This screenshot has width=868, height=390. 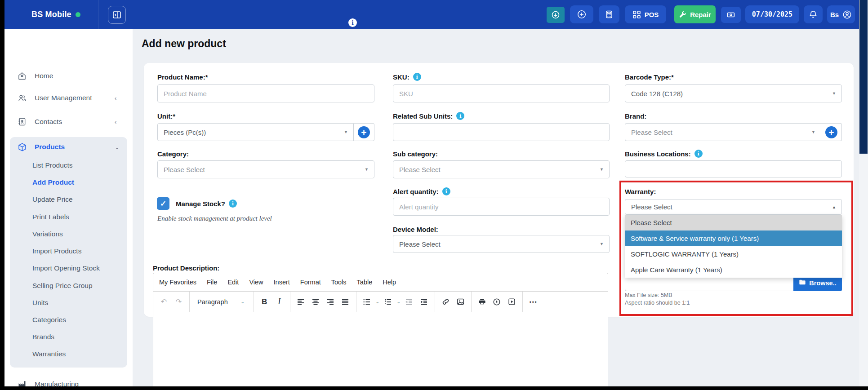 I want to click on paragraph-format-select: Paragraph⌄, so click(x=222, y=302).